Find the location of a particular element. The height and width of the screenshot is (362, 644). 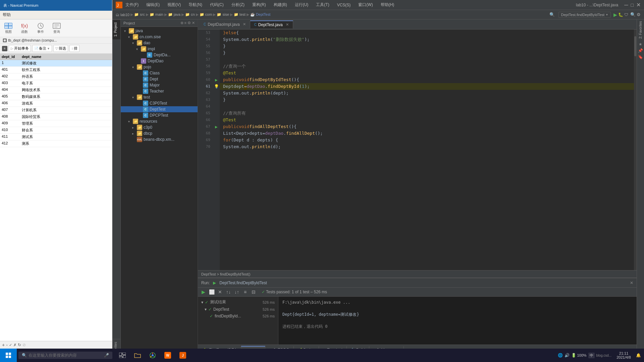

run-collapse-btn: ⊟ is located at coordinates (254, 292).